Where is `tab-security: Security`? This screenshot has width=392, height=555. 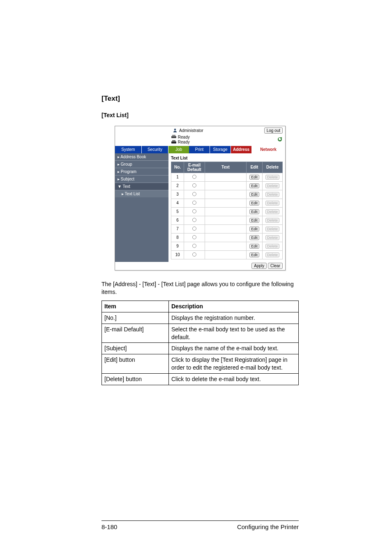
tab-security: Security is located at coordinates (155, 150).